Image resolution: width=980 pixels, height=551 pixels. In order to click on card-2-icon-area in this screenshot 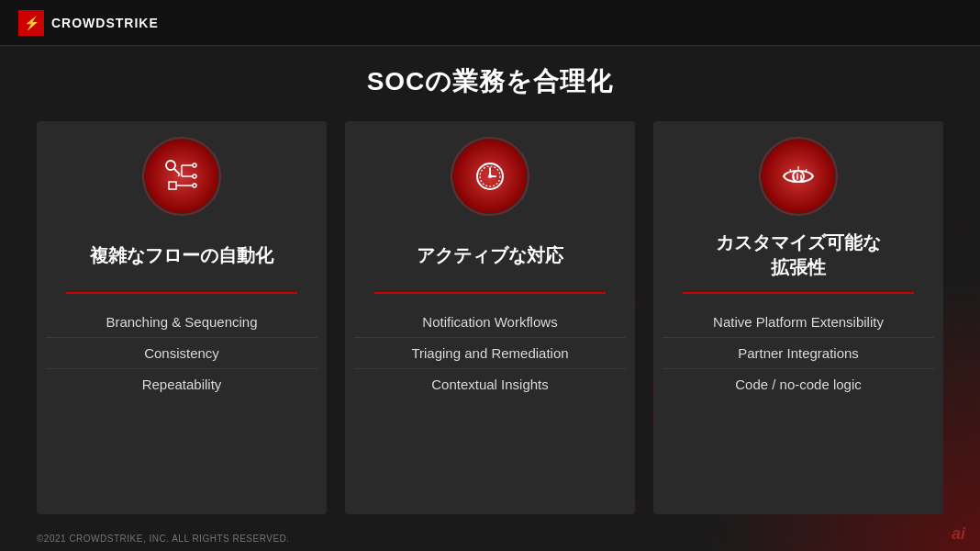, I will do `click(490, 167)`.